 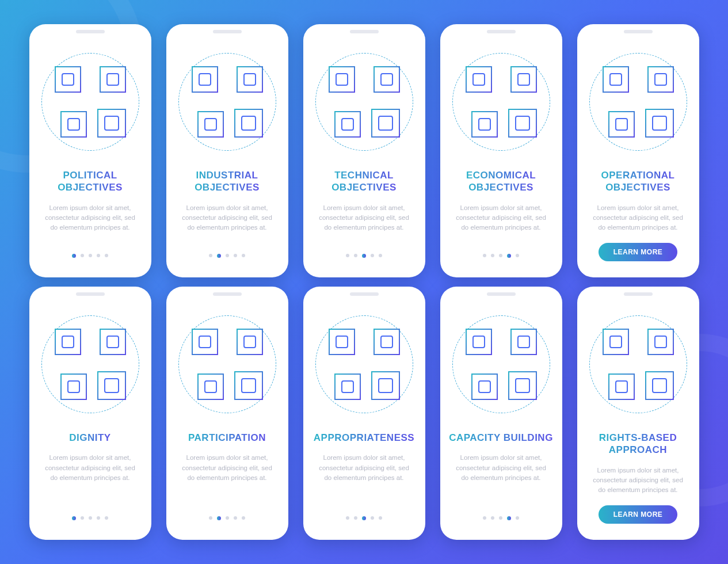 What do you see at coordinates (638, 413) in the screenshot?
I see `onboarding-phone: RIGHTS-BASED APPROACHLorem ipsum dolor s…` at bounding box center [638, 413].